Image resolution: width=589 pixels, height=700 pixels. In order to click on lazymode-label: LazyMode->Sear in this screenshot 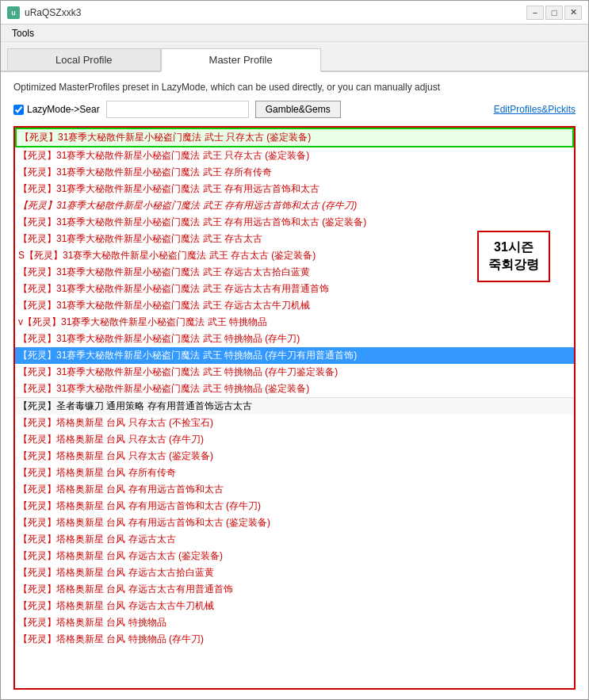, I will do `click(63, 109)`.